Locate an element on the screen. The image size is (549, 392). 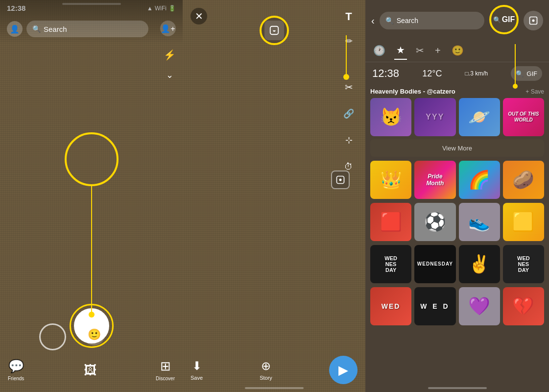
tab-emoji: 🙂 is located at coordinates (457, 50).